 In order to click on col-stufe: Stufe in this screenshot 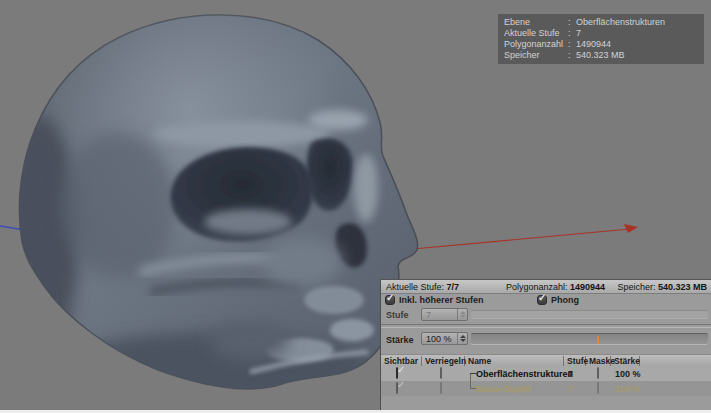, I will do `click(575, 361)`.